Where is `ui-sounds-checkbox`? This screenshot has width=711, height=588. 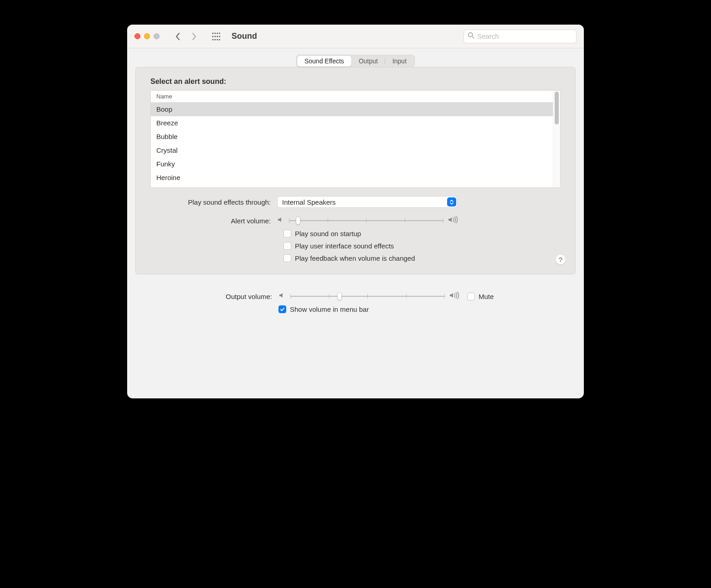
ui-sounds-checkbox is located at coordinates (287, 246).